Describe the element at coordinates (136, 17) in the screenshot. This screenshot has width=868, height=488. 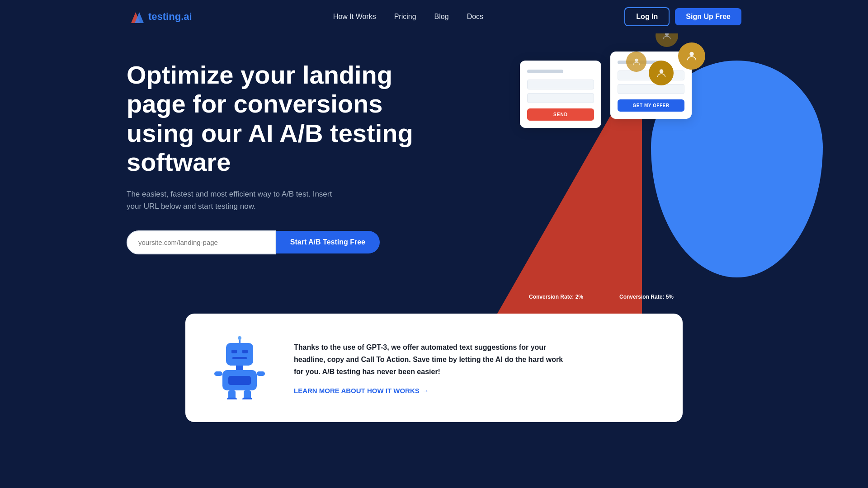
I see `logo-icon` at that location.